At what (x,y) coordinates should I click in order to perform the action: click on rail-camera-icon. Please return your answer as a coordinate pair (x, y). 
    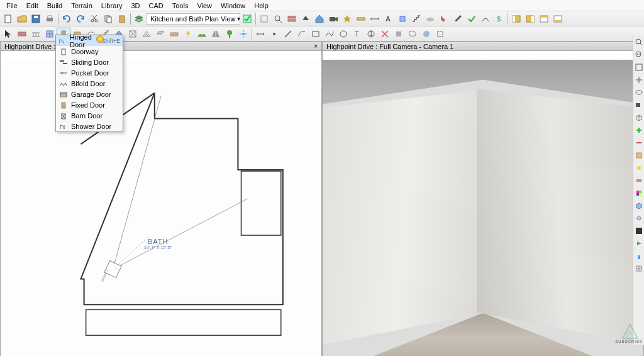
    Looking at the image, I should click on (639, 105).